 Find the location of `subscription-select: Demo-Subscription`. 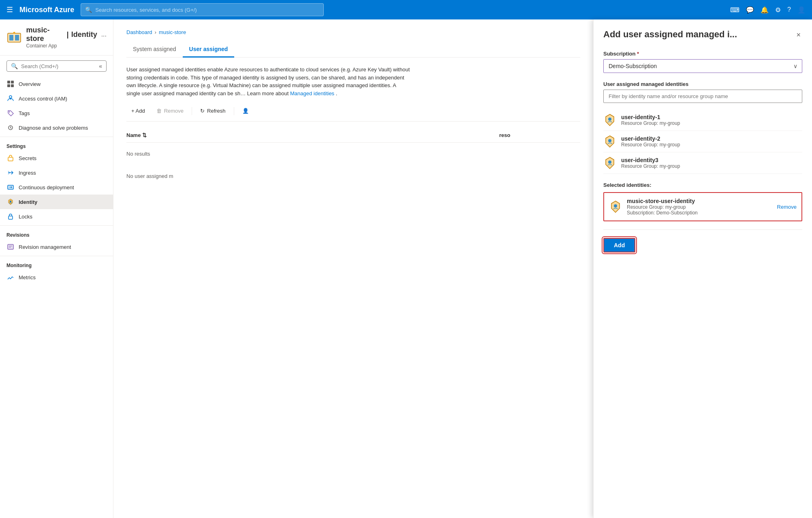

subscription-select: Demo-Subscription is located at coordinates (703, 66).